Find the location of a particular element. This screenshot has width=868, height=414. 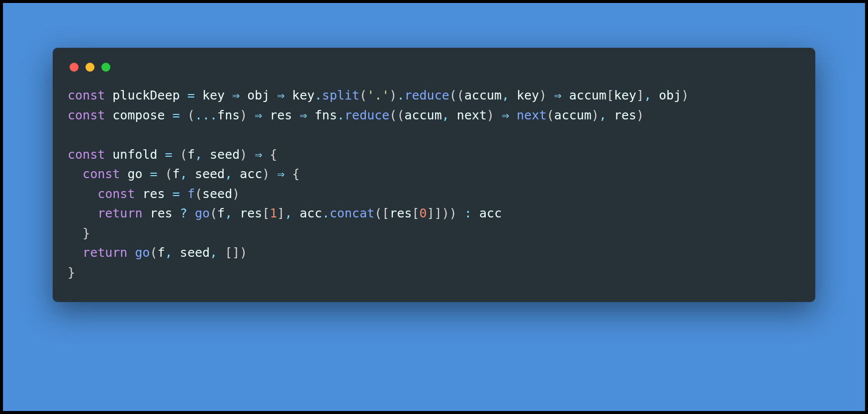

code-token: ? is located at coordinates (184, 213).